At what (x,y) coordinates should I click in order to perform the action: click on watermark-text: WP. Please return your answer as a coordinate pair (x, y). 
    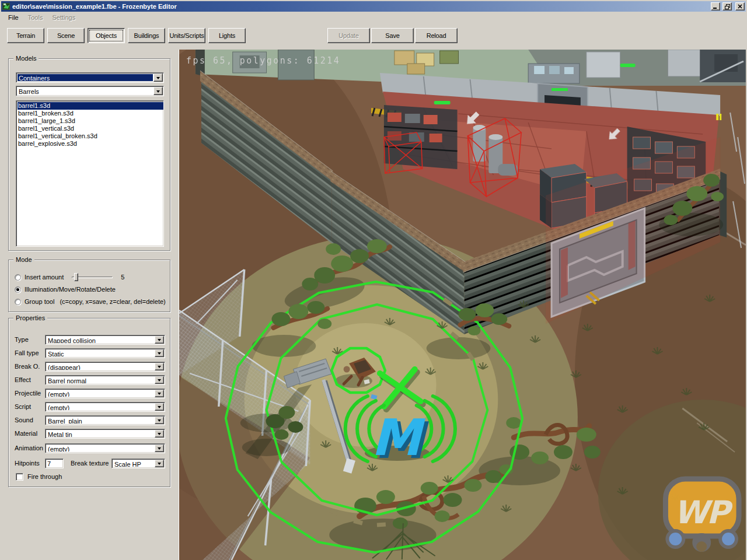
    Looking at the image, I should click on (703, 512).